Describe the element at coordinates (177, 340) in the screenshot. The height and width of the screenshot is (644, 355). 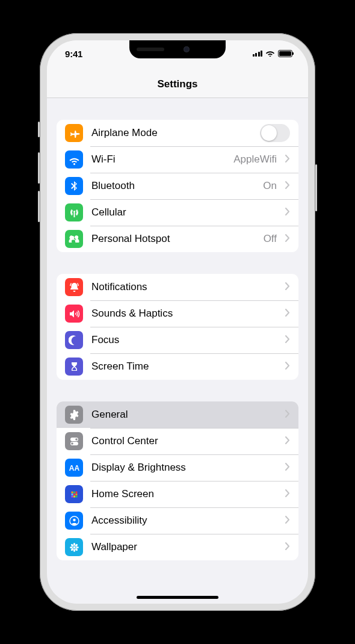
I see `settings-row-focus: Focus` at that location.